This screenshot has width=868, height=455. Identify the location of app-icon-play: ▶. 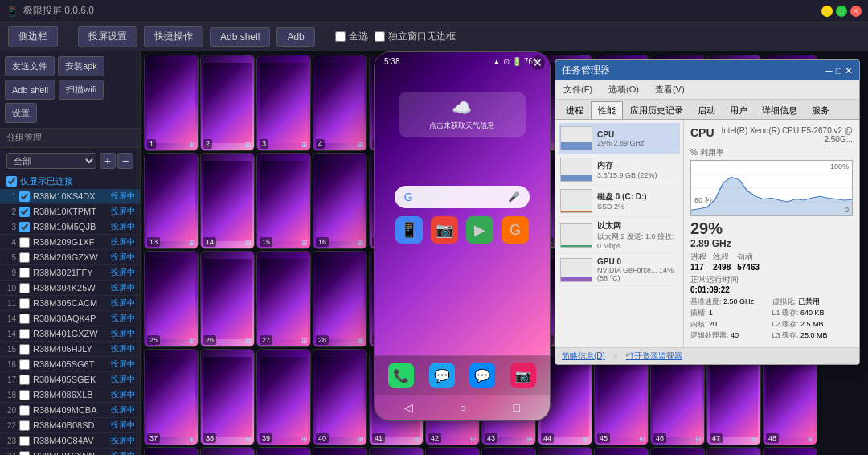
(480, 230).